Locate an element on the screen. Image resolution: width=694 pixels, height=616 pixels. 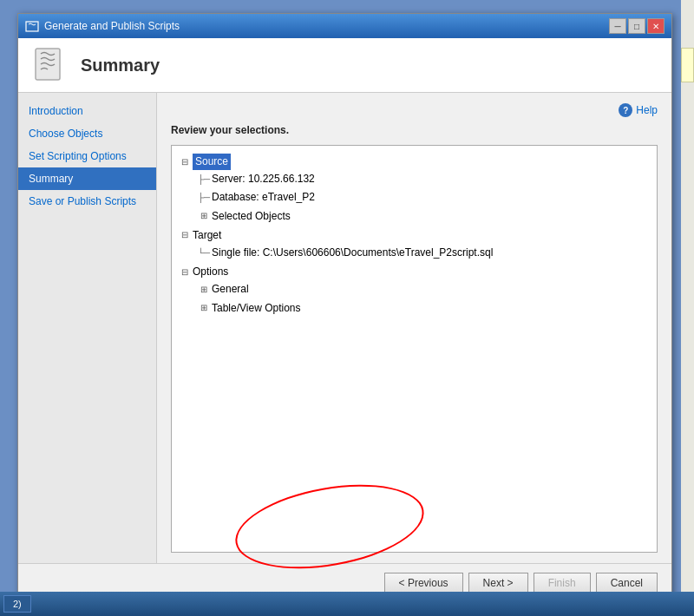
page-title: Summary is located at coordinates (120, 66).